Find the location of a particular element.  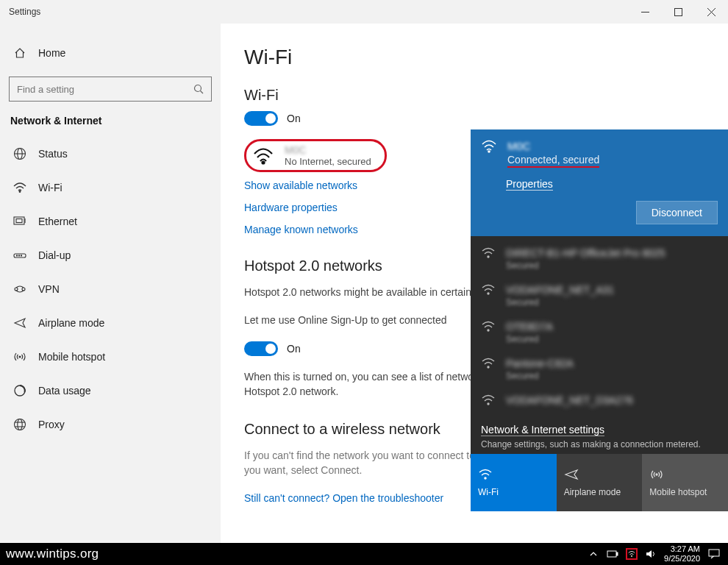

nav-label: Dial-up is located at coordinates (54, 255).